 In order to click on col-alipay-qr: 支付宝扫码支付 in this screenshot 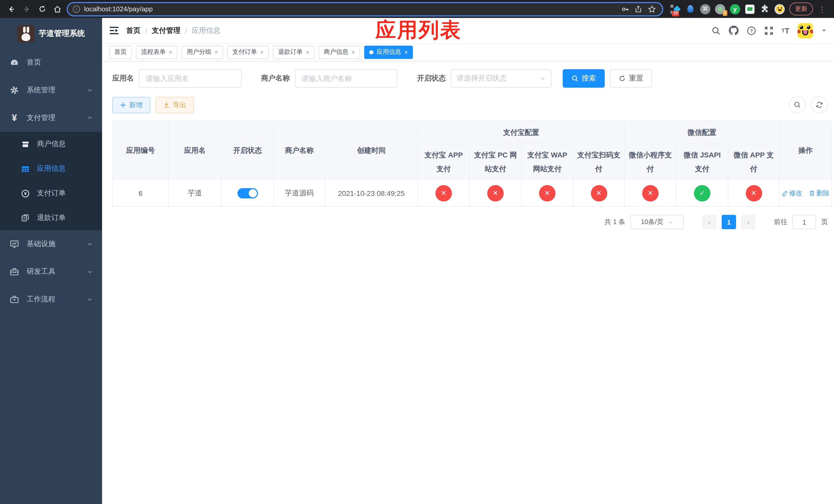, I will do `click(599, 162)`.